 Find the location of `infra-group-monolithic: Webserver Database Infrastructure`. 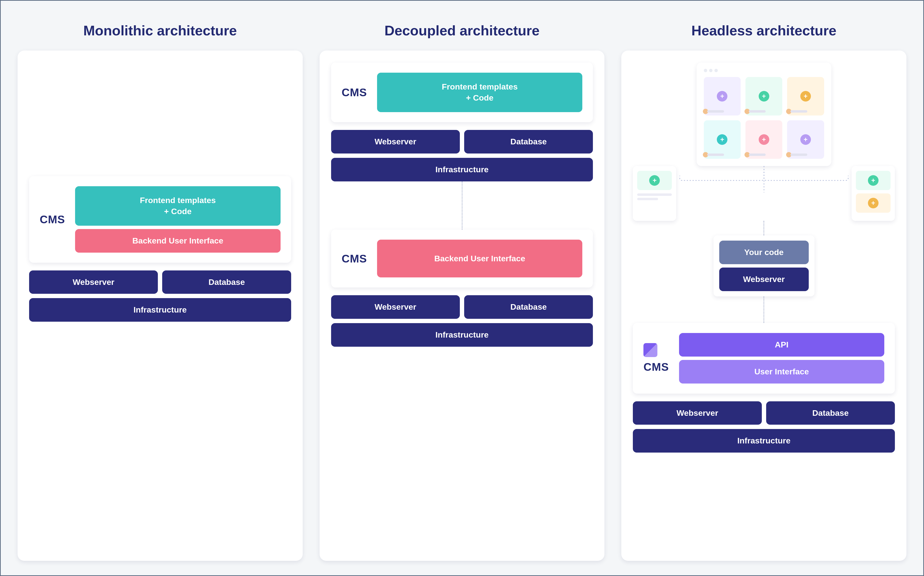

infra-group-monolithic: Webserver Database Infrastructure is located at coordinates (160, 296).